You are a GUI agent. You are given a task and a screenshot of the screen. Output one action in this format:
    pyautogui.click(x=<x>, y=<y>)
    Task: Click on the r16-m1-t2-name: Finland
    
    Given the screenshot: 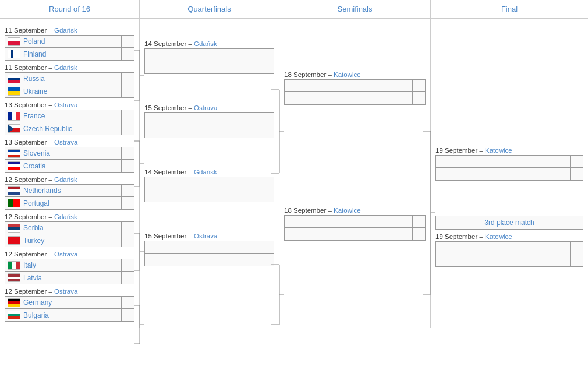 What is the action you would take?
    pyautogui.click(x=72, y=54)
    